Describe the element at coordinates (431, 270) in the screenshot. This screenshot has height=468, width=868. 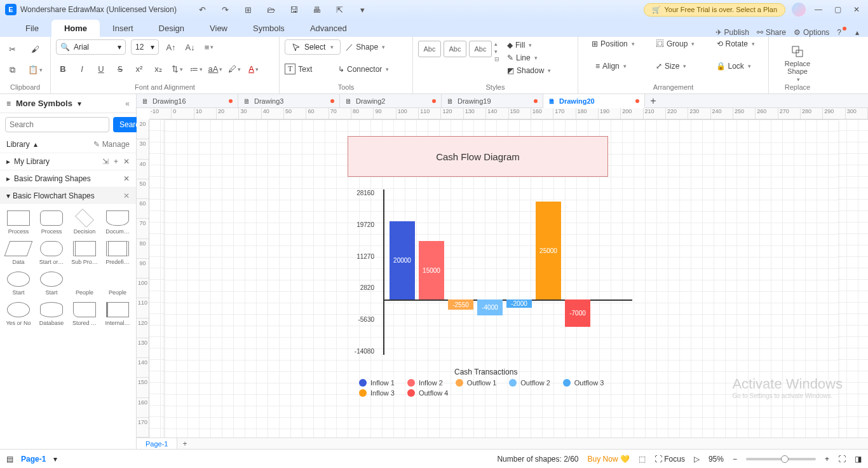
I see `bar-inflow-2: 15000` at that location.